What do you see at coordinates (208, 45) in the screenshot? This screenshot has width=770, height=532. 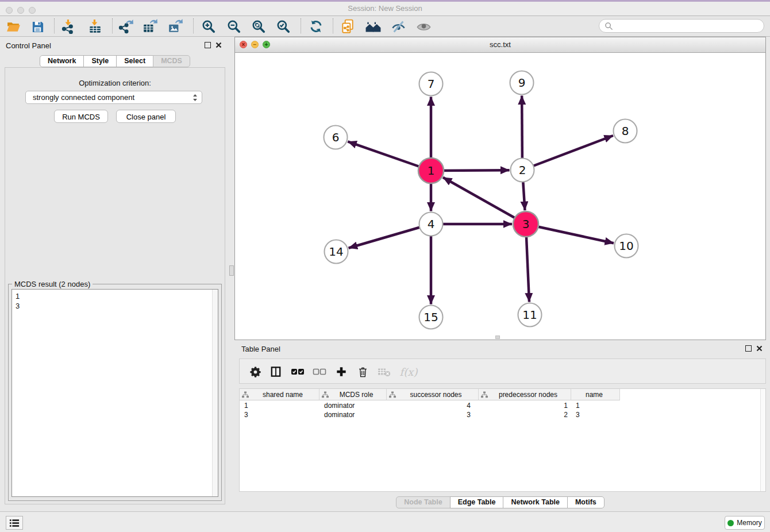 I see `float-panel-icon` at bounding box center [208, 45].